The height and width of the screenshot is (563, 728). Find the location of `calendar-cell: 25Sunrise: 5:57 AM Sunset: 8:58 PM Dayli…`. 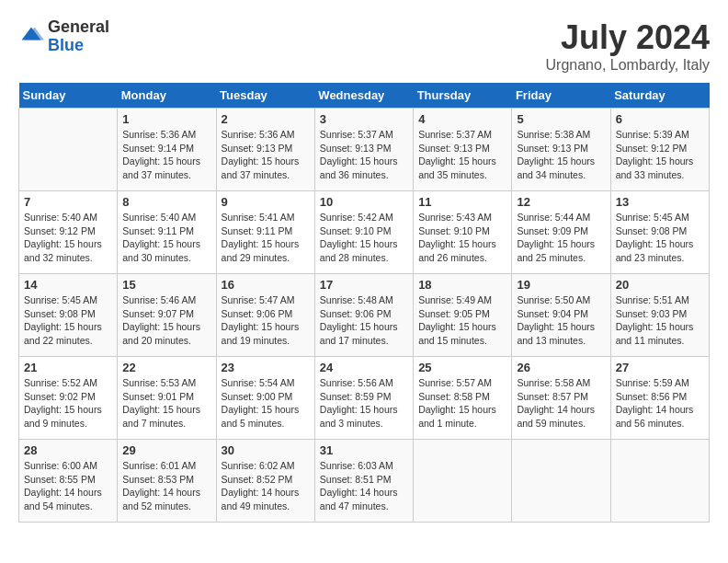

calendar-cell: 25Sunrise: 5:57 AM Sunset: 8:58 PM Dayli… is located at coordinates (463, 398).